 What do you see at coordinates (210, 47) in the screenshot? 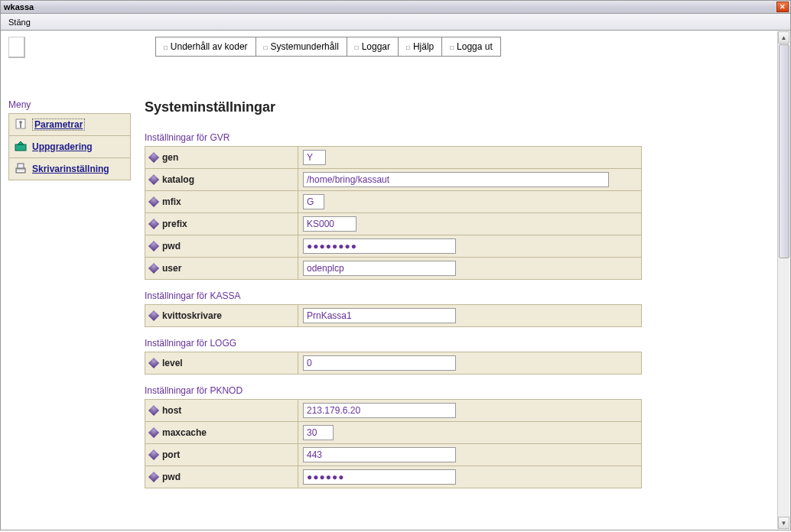
I see `topnav-label: Underhåll av koder` at bounding box center [210, 47].